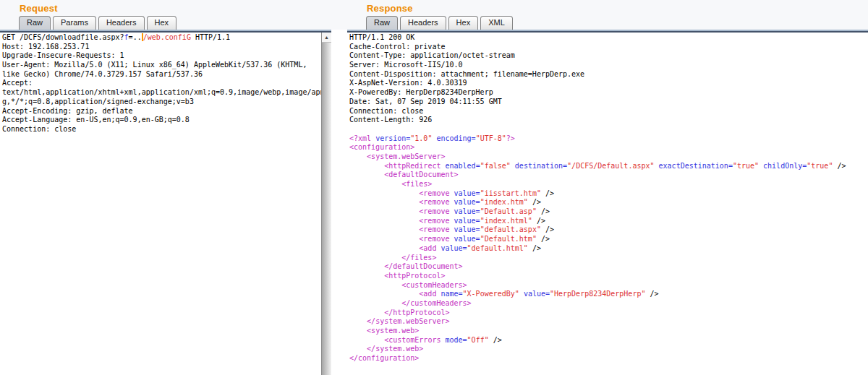  What do you see at coordinates (609, 240) in the screenshot?
I see `code-line: <remove value="Default.htm" />` at bounding box center [609, 240].